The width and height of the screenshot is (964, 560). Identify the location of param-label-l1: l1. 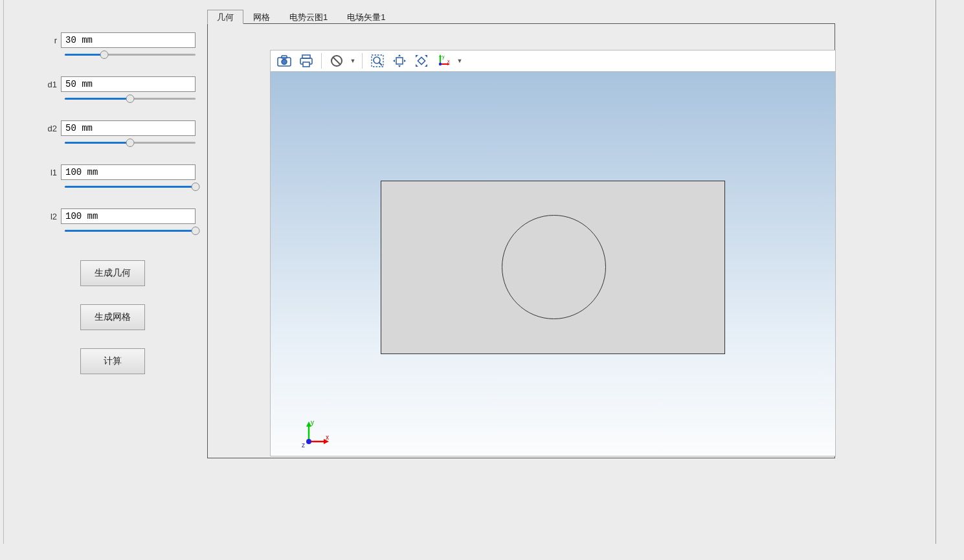
(38, 172).